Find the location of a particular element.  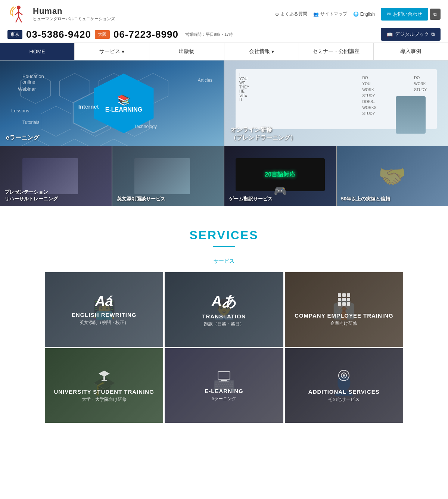

contact-button: ✉ お問い合わせ is located at coordinates (405, 14).